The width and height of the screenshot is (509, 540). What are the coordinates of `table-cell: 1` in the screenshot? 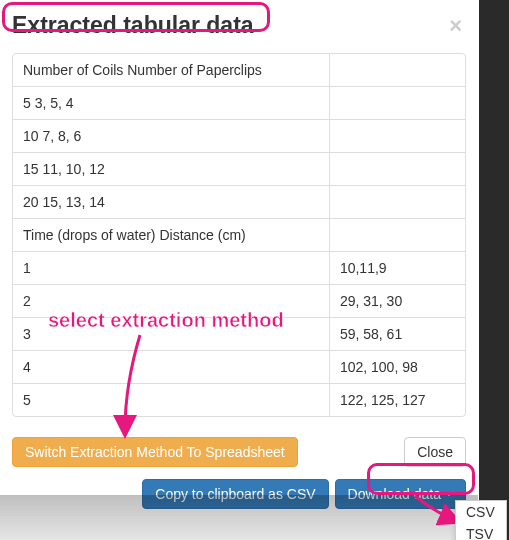 It's located at (171, 268).